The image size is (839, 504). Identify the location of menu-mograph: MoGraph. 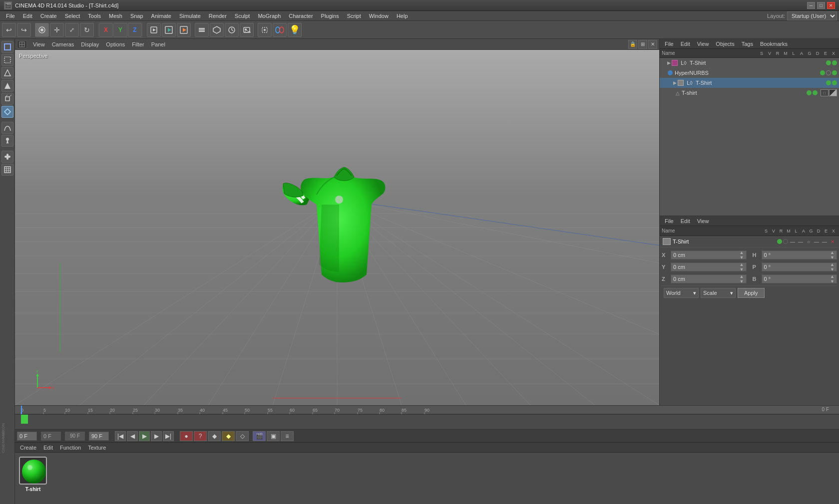
(269, 16).